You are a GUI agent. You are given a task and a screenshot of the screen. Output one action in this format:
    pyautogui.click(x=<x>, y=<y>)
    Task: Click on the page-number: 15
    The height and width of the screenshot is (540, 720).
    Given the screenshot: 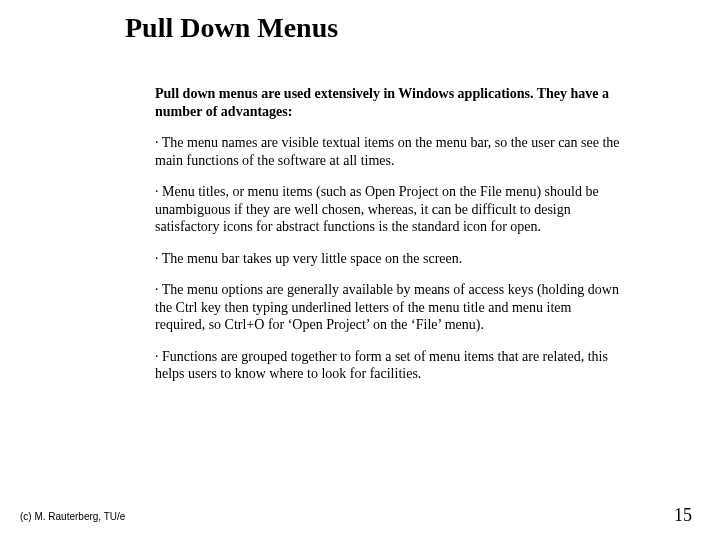 What is the action you would take?
    pyautogui.click(x=683, y=516)
    